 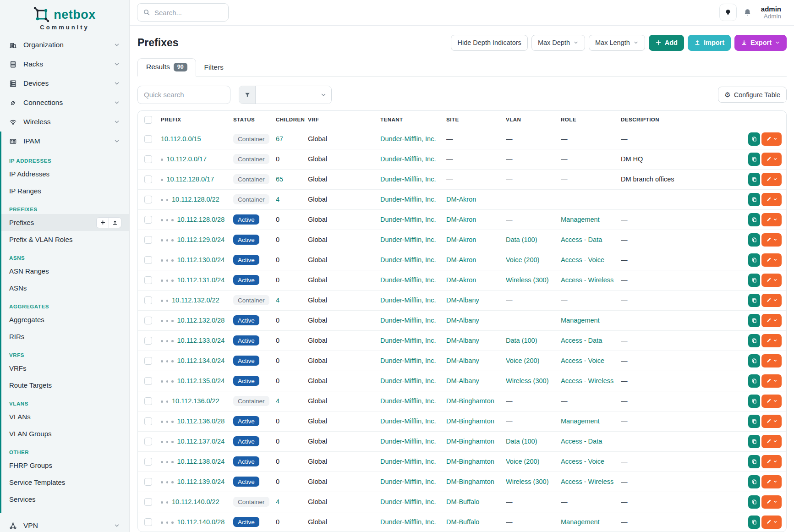 I want to click on sidebar-item-asn-ranges: ASN Ranges, so click(x=65, y=271).